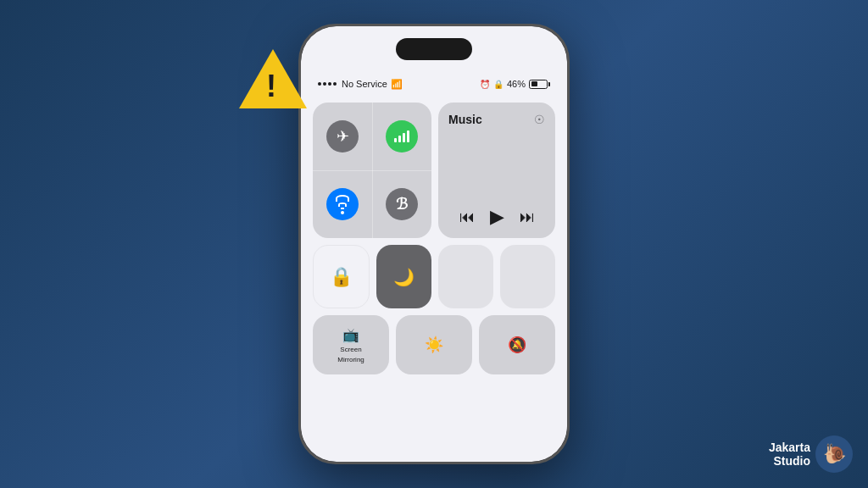  Describe the element at coordinates (434, 84) in the screenshot. I see `status-bar: No Service 📶 ⏰ 🔒 46%` at that location.